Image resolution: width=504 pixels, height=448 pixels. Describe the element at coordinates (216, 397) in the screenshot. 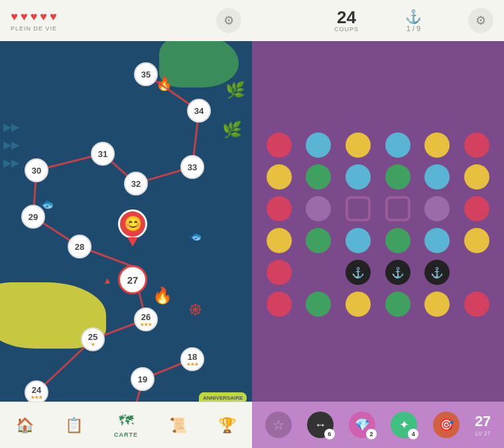

I see `anniversary-container: ANNIVERSAIRE 🎂` at that location.